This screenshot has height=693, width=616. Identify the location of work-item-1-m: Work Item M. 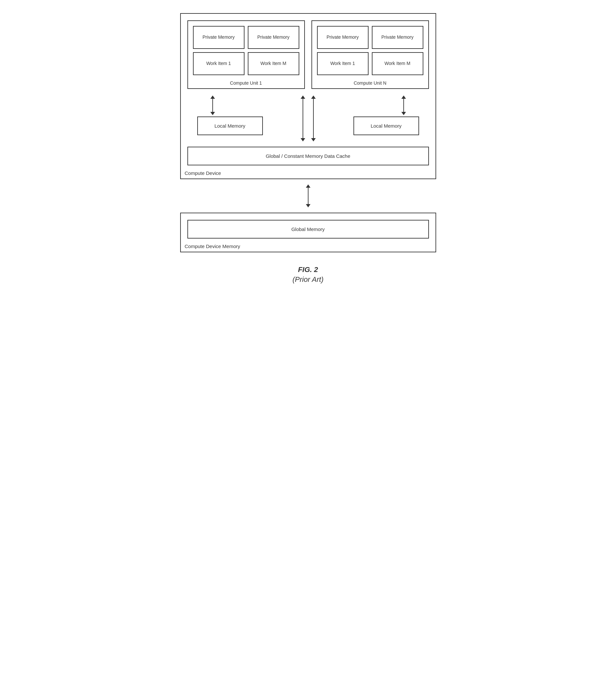
(274, 64).